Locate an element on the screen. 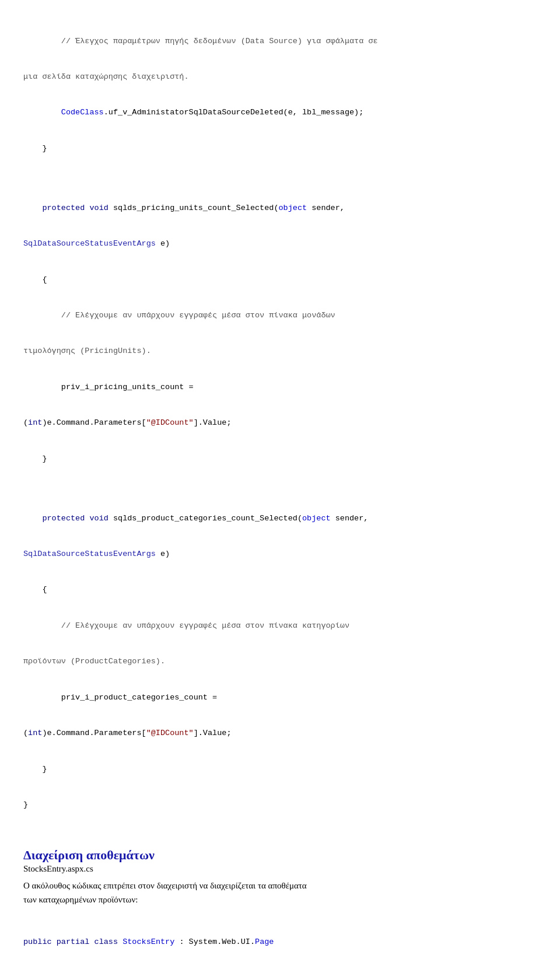  main-code-block: public partial class StocksEntry : Syste… is located at coordinates (280, 940).